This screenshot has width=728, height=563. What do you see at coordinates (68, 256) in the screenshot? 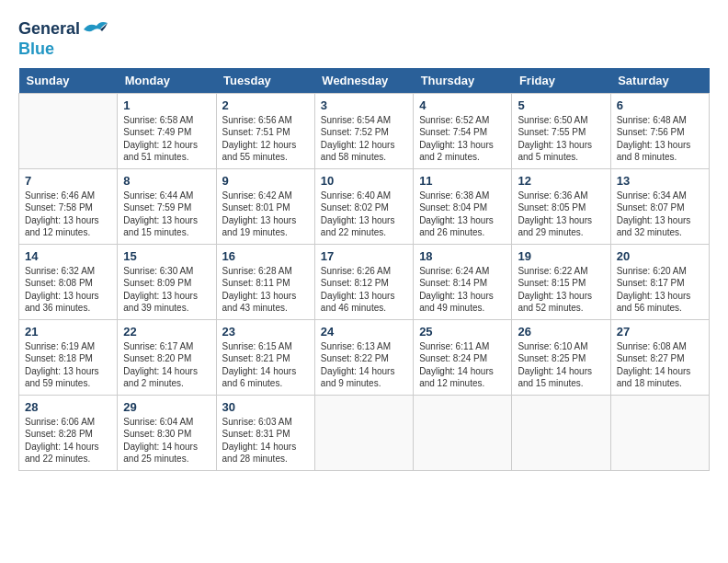
I see `day-number: 14` at bounding box center [68, 256].